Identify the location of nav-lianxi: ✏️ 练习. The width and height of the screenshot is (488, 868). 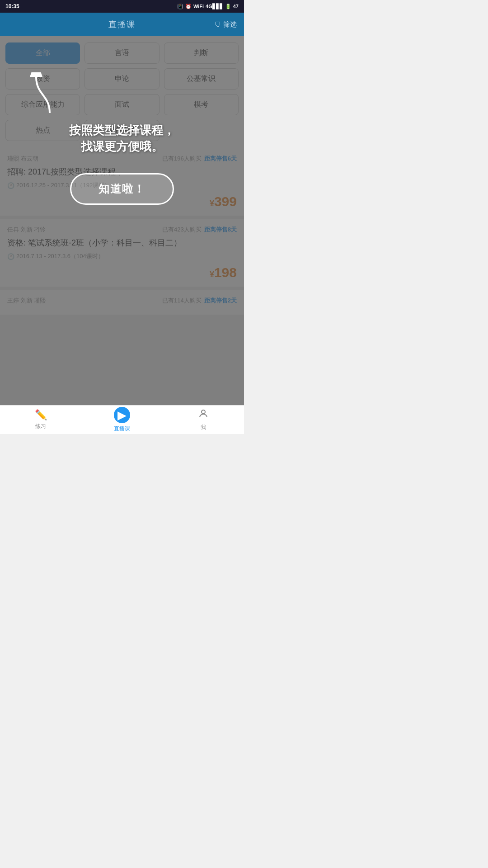
(41, 420).